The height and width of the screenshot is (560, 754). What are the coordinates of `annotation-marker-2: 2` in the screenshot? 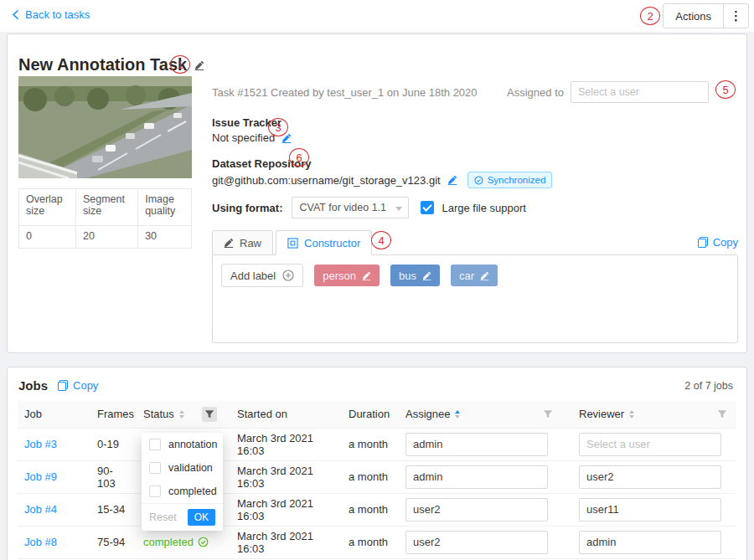 It's located at (650, 16).